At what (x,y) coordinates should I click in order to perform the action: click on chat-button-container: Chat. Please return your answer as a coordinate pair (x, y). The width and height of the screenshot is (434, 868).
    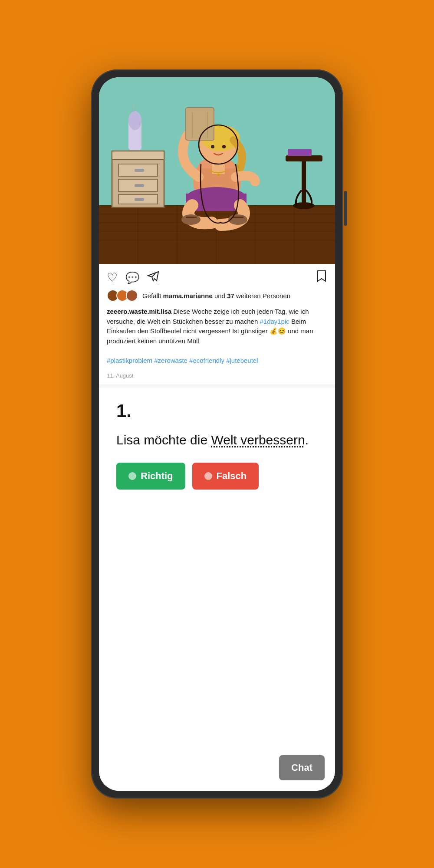
    Looking at the image, I should click on (302, 768).